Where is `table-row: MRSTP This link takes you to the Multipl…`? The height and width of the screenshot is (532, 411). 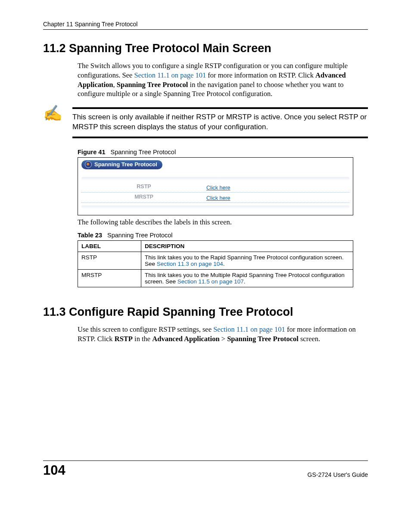
table-row: MRSTP This link takes you to the Multipl… is located at coordinates (215, 278).